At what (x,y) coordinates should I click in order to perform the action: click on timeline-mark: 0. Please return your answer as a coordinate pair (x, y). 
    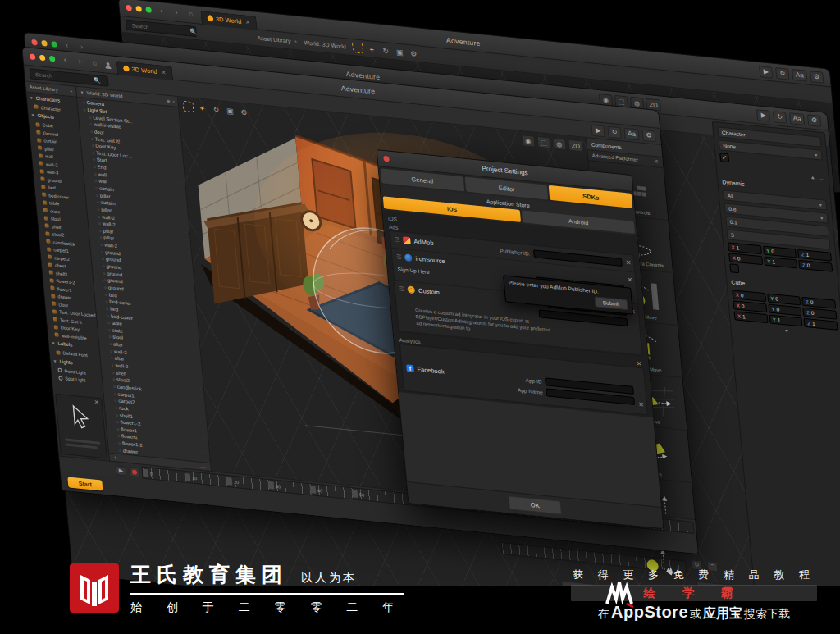
    Looking at the image, I should click on (163, 475).